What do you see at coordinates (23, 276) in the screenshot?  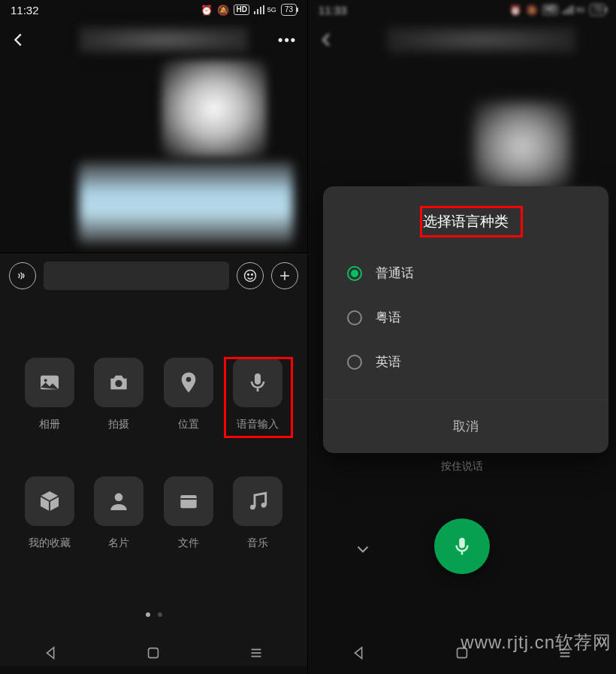 I see `voice-toggle-icon` at bounding box center [23, 276].